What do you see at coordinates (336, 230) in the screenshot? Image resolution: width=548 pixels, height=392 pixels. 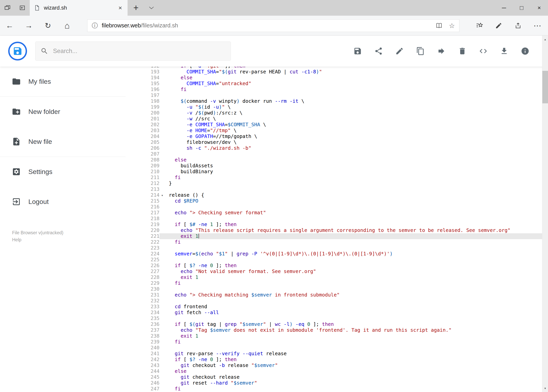 I see `code-line: 220 echo "This release script requires a…` at bounding box center [336, 230].